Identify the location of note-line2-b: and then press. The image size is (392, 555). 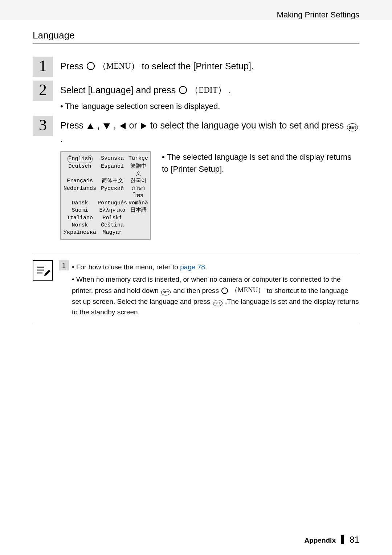
(197, 290).